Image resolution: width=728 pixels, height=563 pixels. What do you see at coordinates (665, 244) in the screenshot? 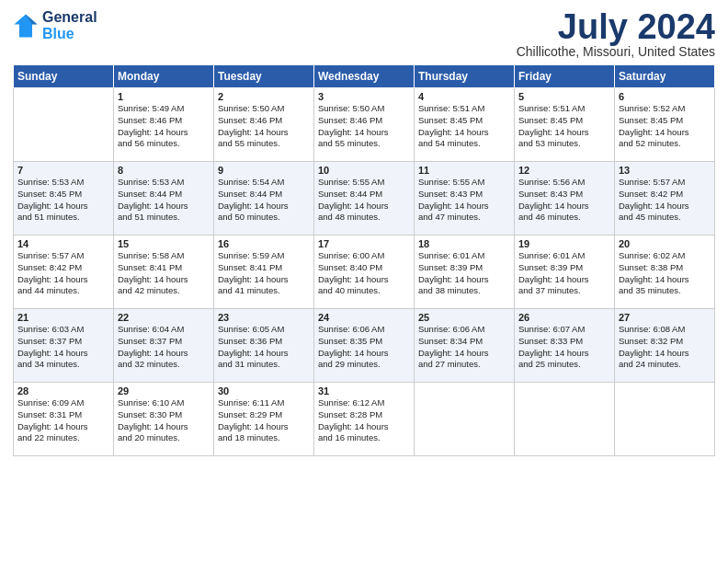
I see `day-number: 20` at bounding box center [665, 244].